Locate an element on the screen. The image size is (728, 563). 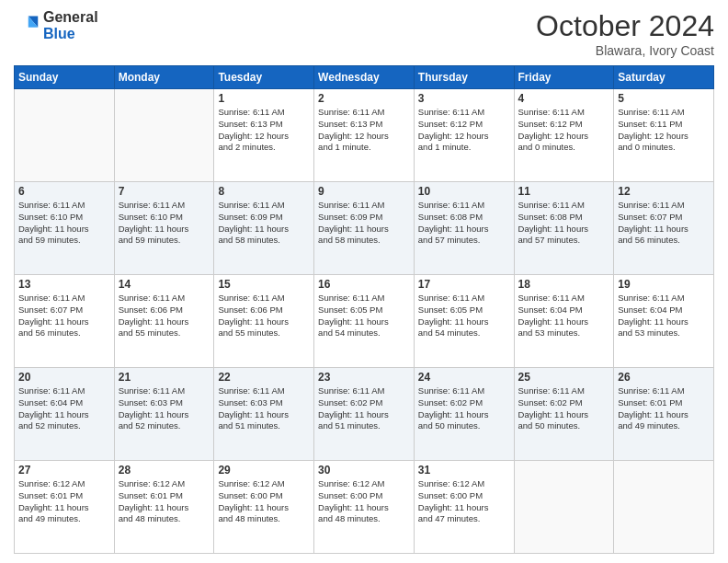
table-row: 19Sunrise: 6:11 AM Sunset: 6:04 PM Dayli… is located at coordinates (664, 322).